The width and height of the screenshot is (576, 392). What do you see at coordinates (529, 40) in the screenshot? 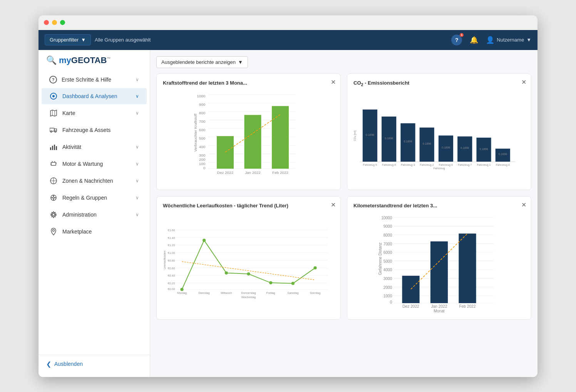
I see `user-chevron-icon: ▼` at bounding box center [529, 40].